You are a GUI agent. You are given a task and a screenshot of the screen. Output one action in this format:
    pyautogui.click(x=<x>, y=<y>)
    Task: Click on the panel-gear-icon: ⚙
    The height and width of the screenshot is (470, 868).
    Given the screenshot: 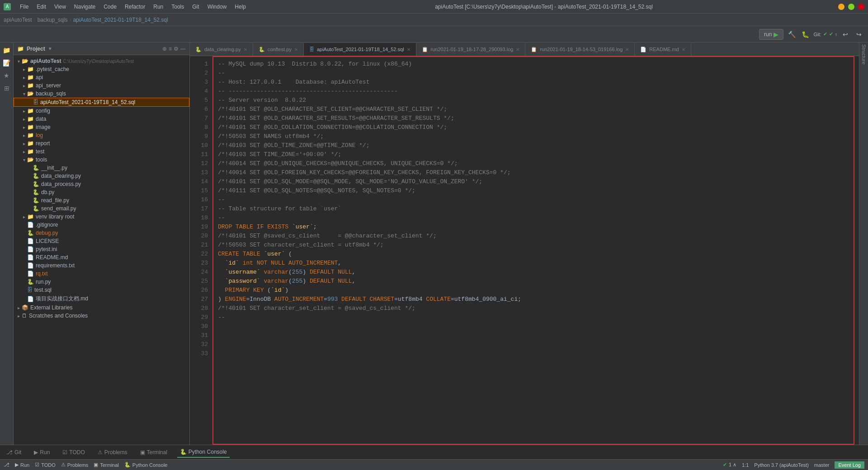 What is the action you would take?
    pyautogui.click(x=176, y=49)
    